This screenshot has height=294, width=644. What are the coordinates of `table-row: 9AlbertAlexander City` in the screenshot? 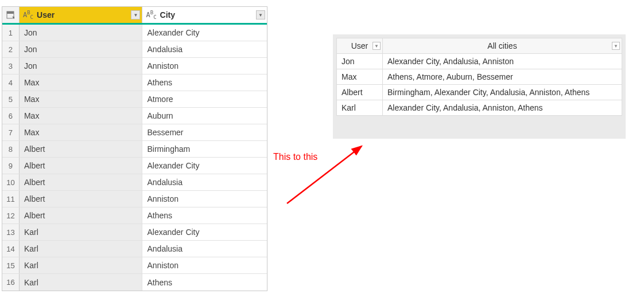 It's located at (134, 166).